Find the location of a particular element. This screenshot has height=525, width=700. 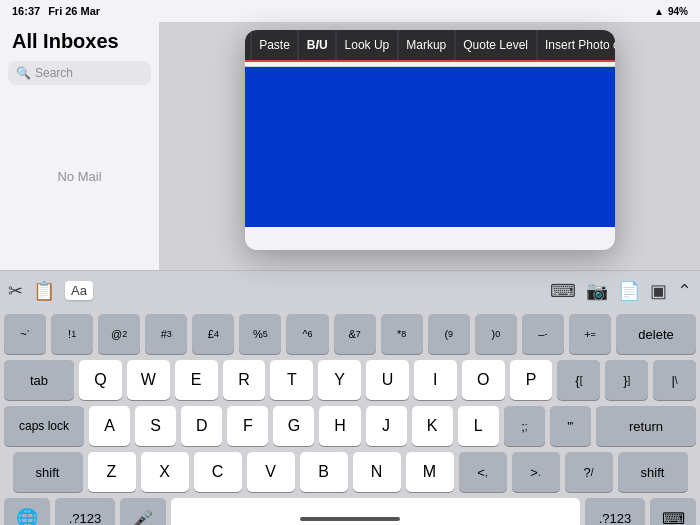

key-comma: <, is located at coordinates (483, 472).